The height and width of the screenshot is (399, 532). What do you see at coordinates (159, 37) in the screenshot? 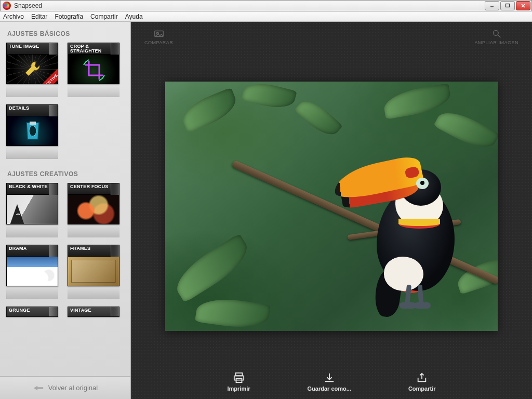
I see `compare-button: COMPARAR` at bounding box center [159, 37].